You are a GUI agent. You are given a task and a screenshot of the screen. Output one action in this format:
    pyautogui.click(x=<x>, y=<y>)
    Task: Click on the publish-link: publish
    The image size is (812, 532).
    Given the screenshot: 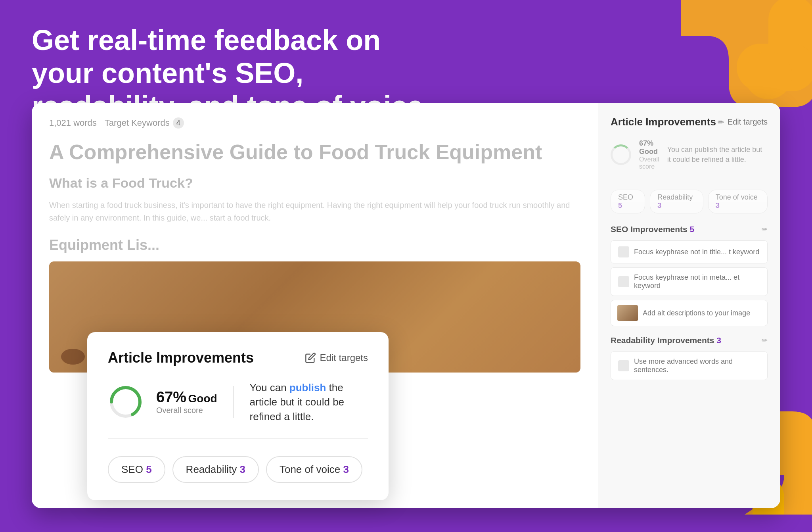 What is the action you would take?
    pyautogui.click(x=308, y=388)
    